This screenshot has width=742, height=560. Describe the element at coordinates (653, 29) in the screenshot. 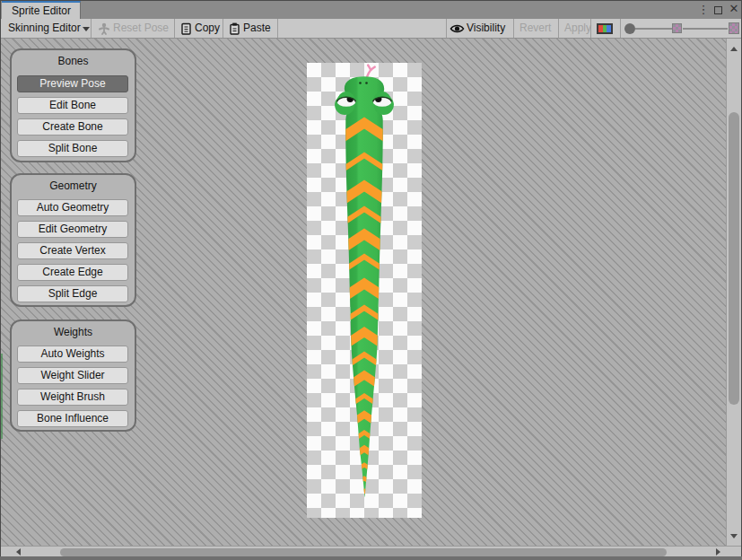

I see `opacity-slider-track` at that location.